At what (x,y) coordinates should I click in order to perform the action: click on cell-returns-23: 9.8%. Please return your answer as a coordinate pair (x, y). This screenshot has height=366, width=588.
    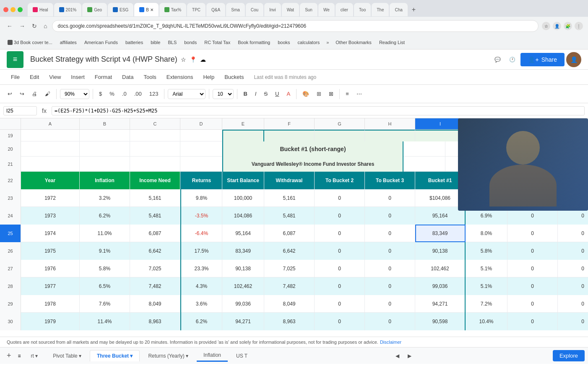
    Looking at the image, I should click on (201, 198).